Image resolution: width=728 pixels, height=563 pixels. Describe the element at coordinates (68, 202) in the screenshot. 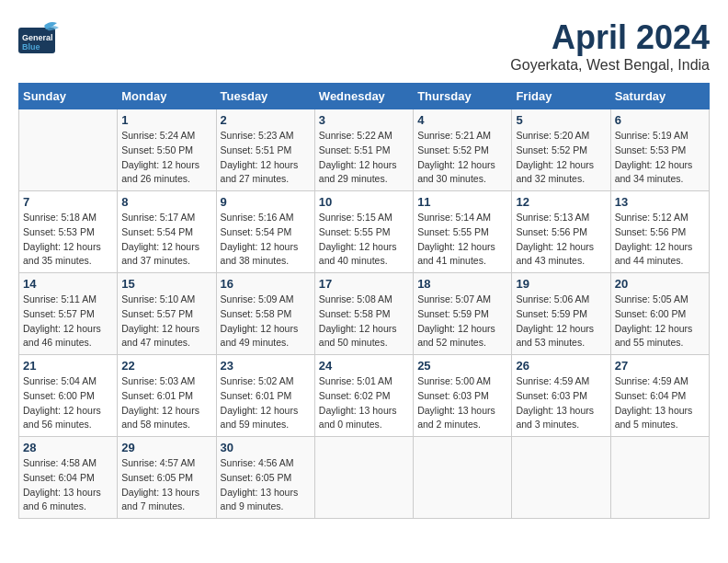

I see `day-number: 7` at that location.